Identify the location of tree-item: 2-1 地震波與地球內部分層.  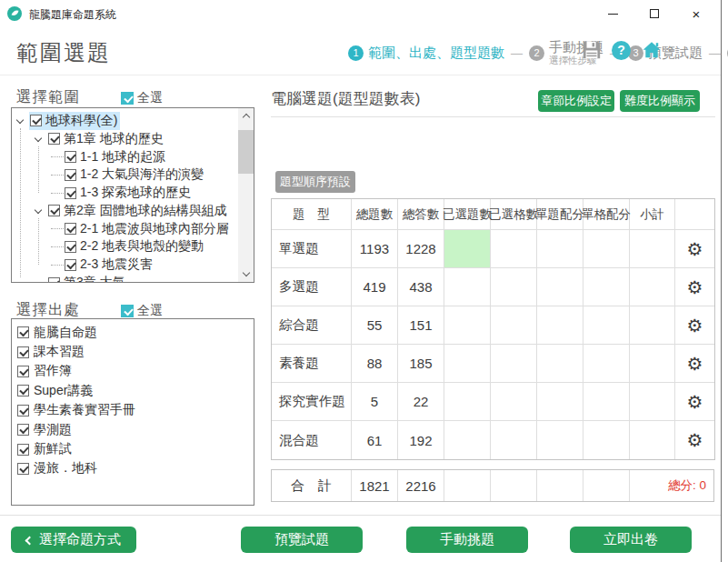
(125, 229).